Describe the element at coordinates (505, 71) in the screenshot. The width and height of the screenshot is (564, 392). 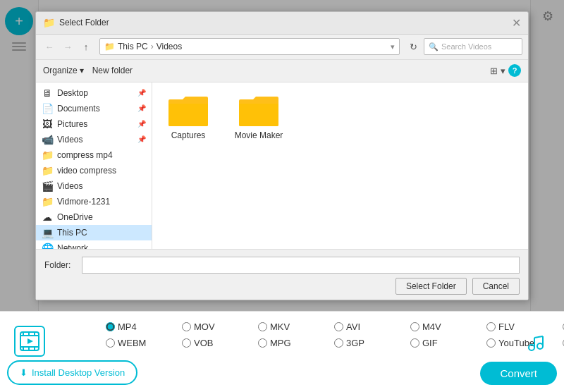
I see `view-icons: ⊞ ▾ ?` at that location.